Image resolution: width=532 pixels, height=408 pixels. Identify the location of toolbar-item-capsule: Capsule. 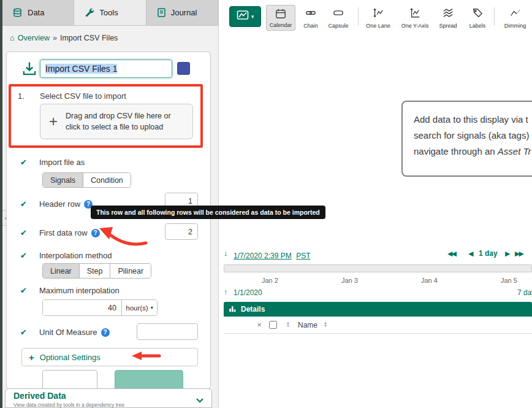
(338, 18).